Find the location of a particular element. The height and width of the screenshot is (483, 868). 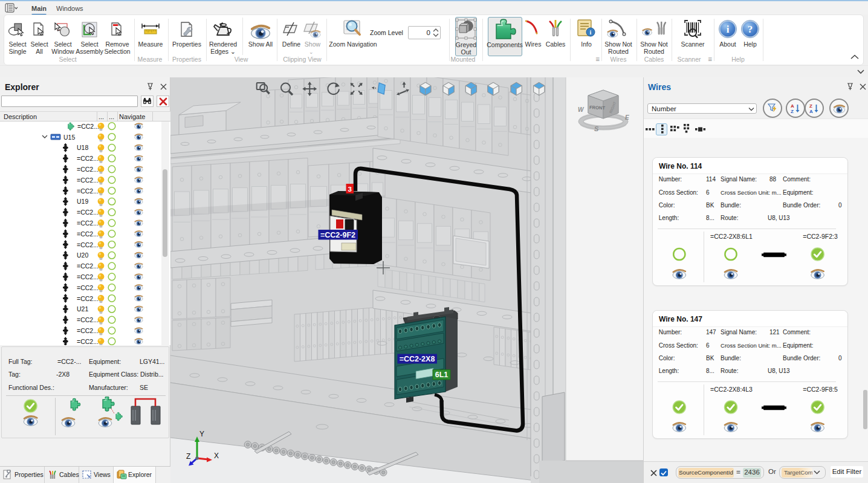

svg-text: Y is located at coordinates (202, 434).